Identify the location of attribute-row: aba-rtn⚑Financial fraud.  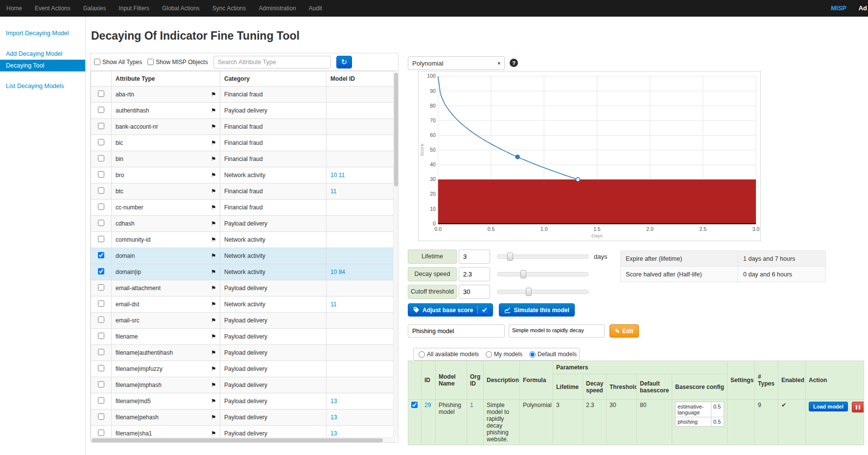
(243, 95).